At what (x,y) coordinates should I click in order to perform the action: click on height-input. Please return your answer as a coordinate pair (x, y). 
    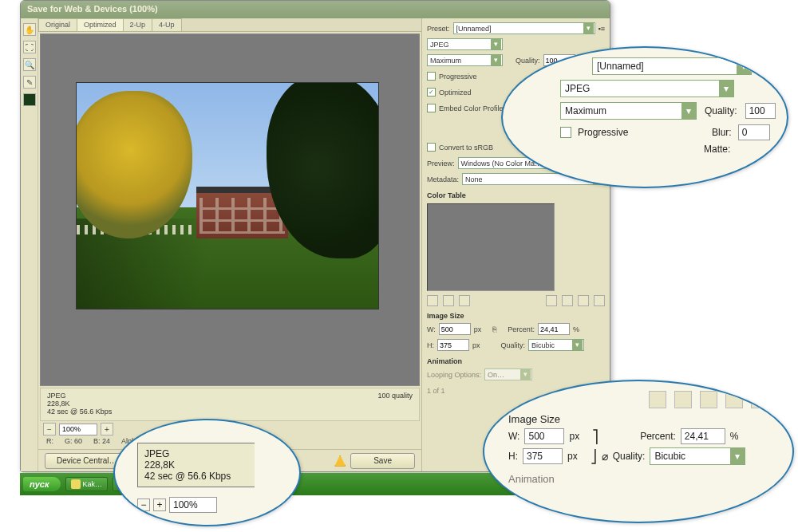
    Looking at the image, I should click on (453, 345).